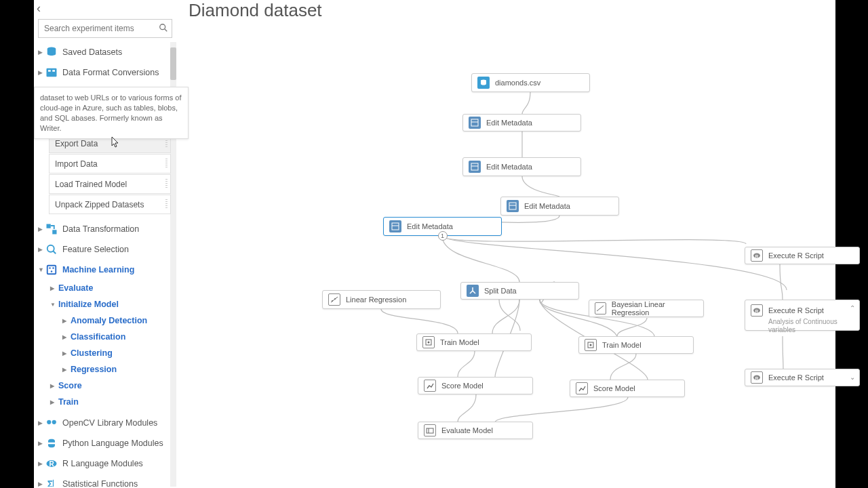  Describe the element at coordinates (105, 464) in the screenshot. I see `cat-r-lang: ▶ R R Language Modules` at that location.